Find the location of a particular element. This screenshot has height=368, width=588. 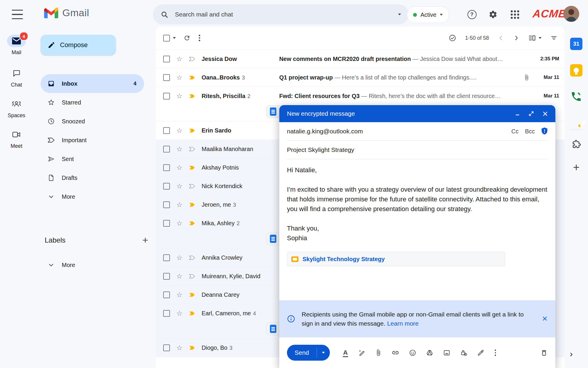

insert-photo-icon is located at coordinates (447, 353).